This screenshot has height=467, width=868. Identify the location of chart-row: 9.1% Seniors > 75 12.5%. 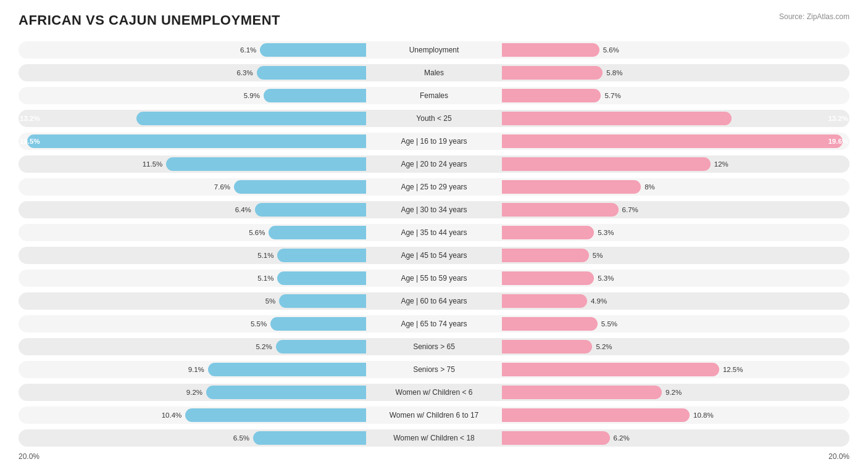
(434, 370).